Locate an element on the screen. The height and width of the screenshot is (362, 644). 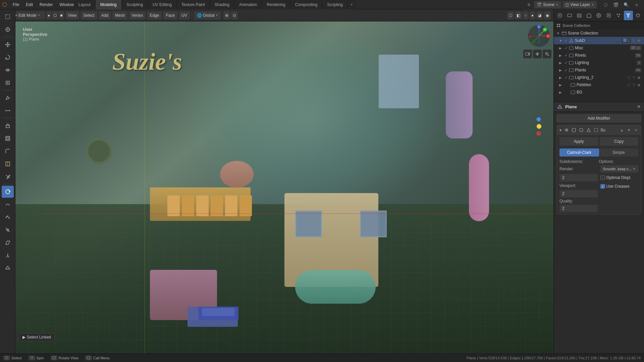
viewport-btn: View is located at coordinates (72, 15).